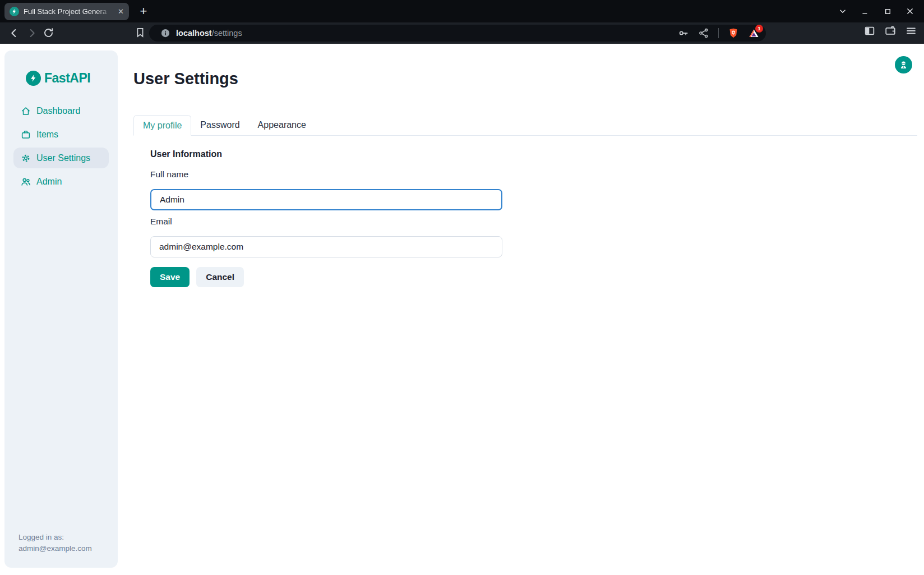 The width and height of the screenshot is (924, 575). I want to click on sidebar-item-label: User Settings, so click(63, 158).